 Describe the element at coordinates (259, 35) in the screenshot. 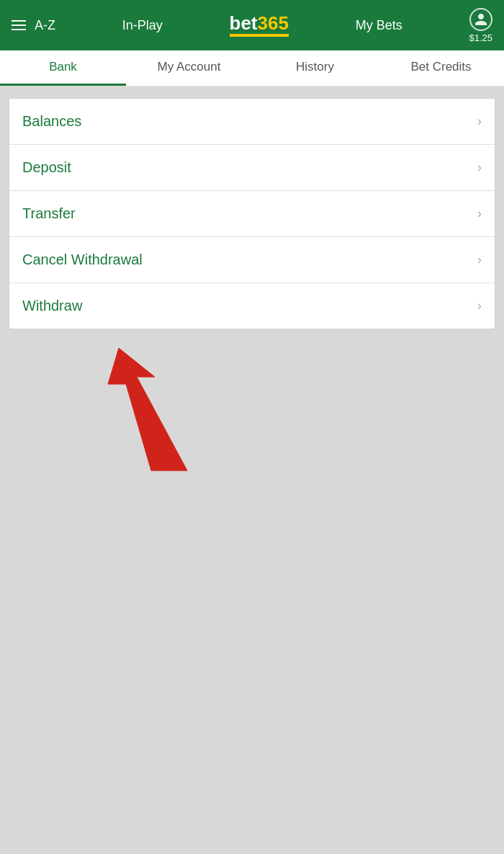

I see `logo-underline` at that location.